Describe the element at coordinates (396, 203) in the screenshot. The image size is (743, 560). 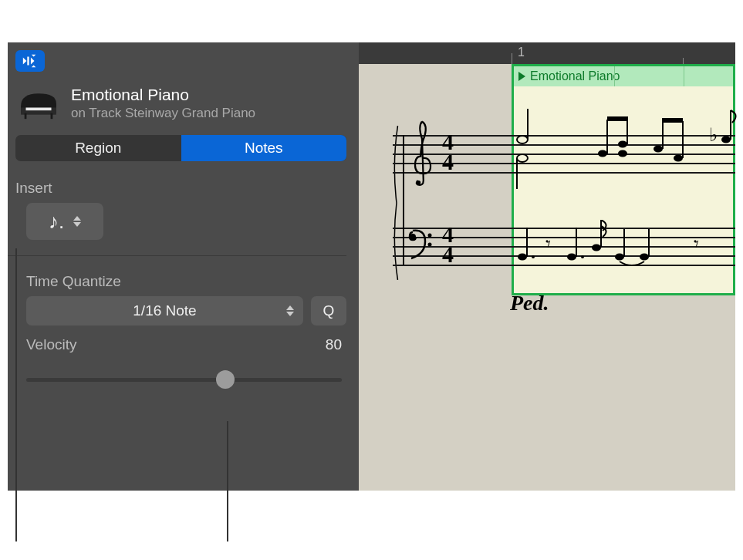
I see `staff-brace-icon` at that location.